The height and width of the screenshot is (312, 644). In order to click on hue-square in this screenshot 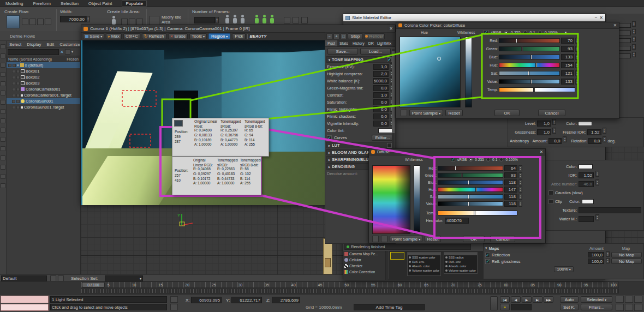, I will do `click(430, 72)`.